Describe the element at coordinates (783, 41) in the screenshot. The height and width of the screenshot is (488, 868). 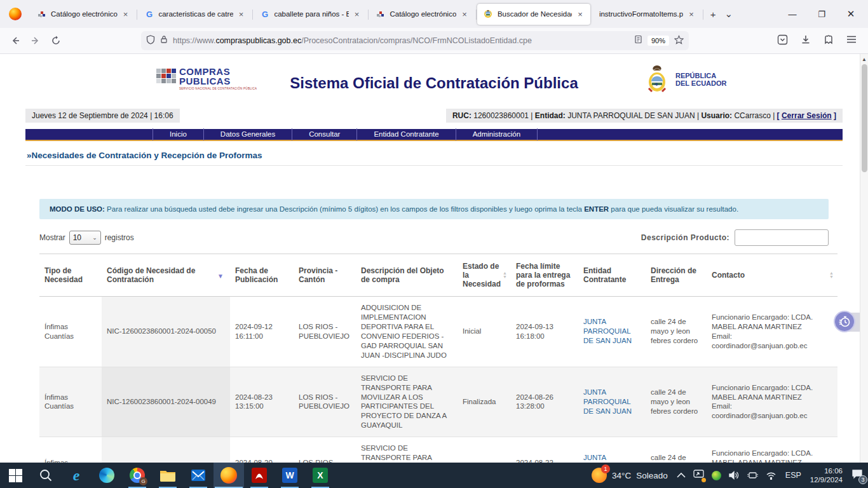
I see `sidebar-bookmarks-icon` at that location.